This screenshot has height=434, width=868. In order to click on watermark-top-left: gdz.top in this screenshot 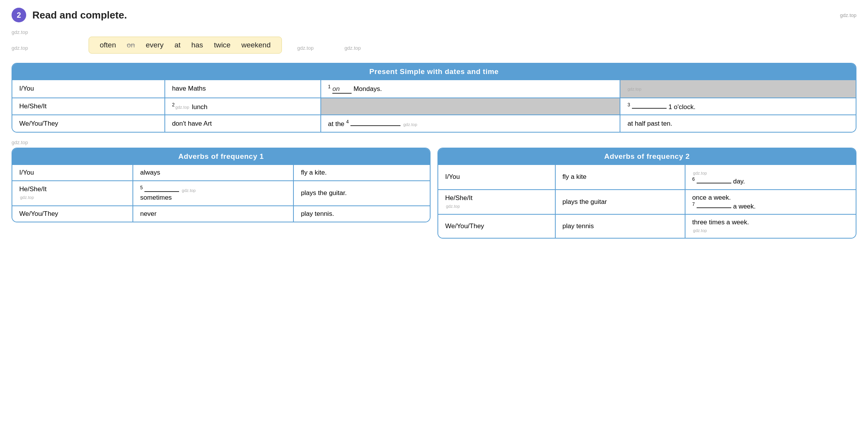, I will do `click(20, 32)`.